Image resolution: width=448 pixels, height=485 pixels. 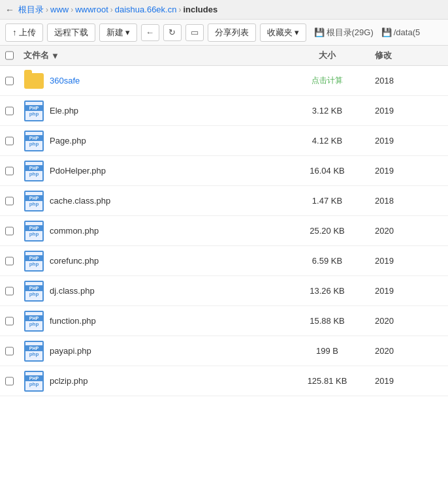 I want to click on file-link: corefunc.php, so click(x=74, y=261).